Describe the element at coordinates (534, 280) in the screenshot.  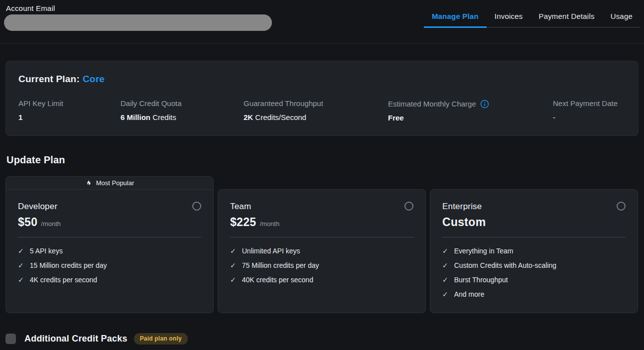
I see `feature-item: ✓Burst Throughput` at that location.